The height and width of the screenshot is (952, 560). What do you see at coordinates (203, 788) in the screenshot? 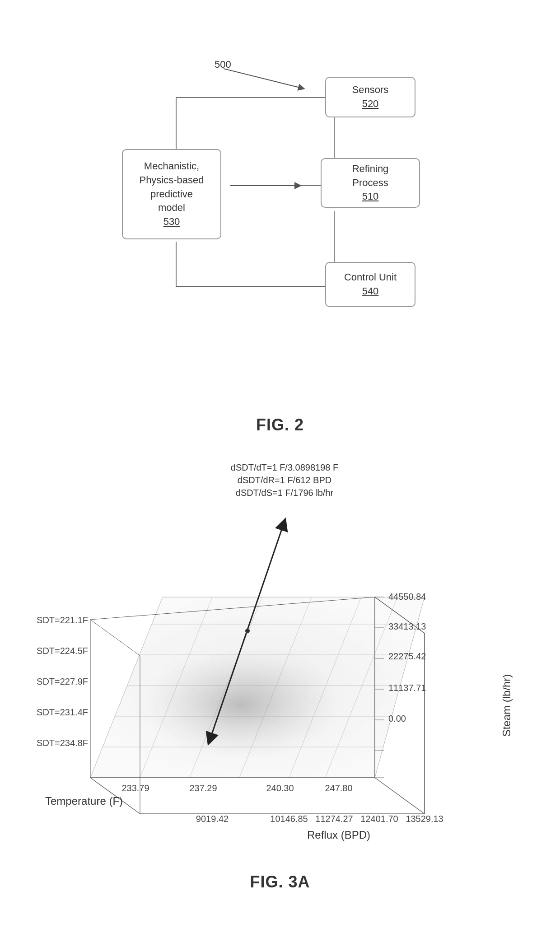
I see `temp-label-2: 237.29` at bounding box center [203, 788].